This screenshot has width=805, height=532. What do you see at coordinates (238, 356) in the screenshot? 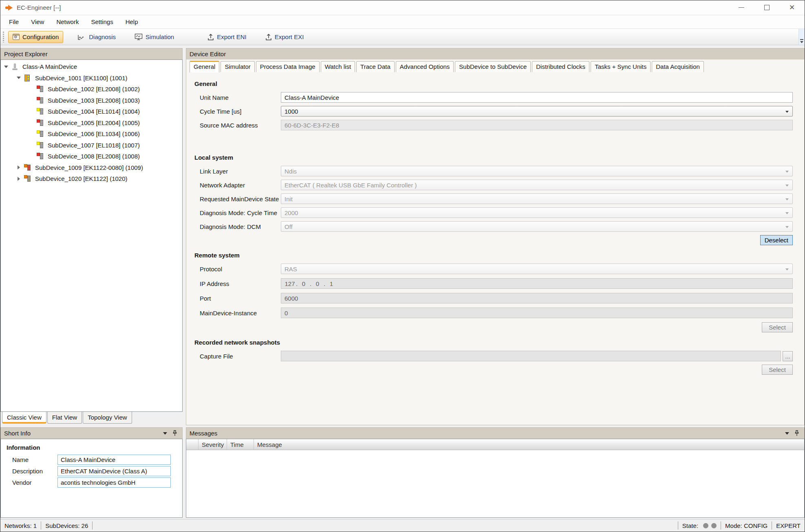
I see `capture-file-label: Capture File` at bounding box center [238, 356].